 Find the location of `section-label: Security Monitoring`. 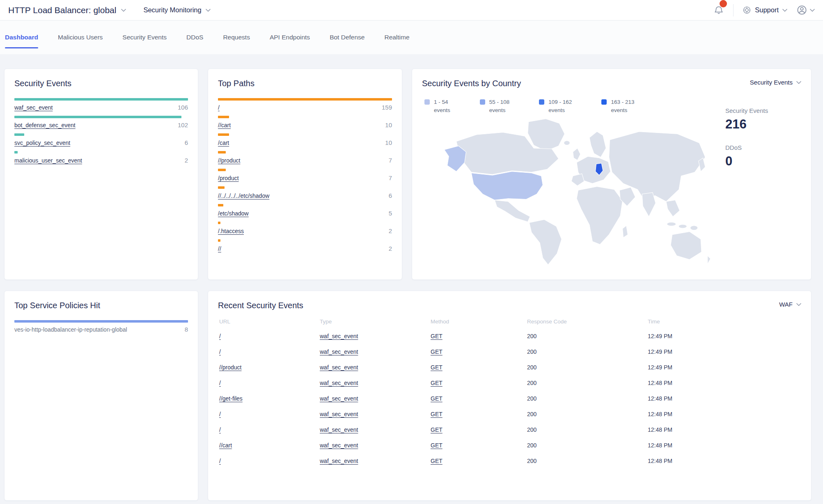

section-label: Security Monitoring is located at coordinates (172, 10).